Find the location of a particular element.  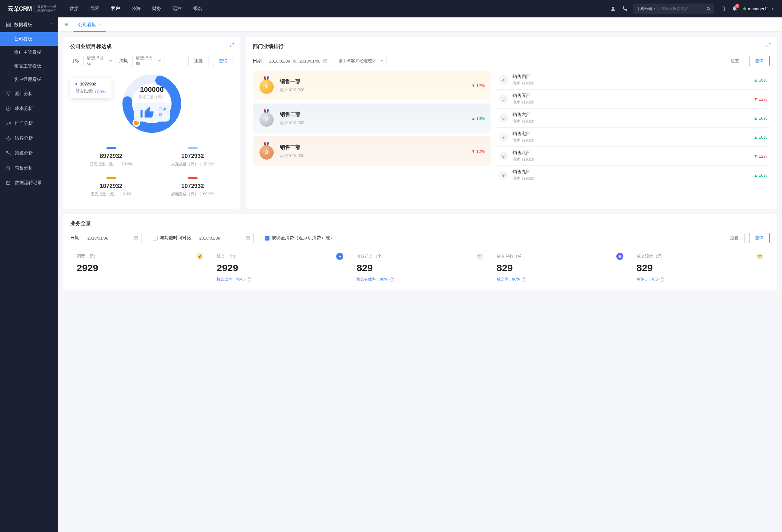

metric-card: 有效机会（个） 🛡 829 机会有效率：80% ? is located at coordinates (420, 267).